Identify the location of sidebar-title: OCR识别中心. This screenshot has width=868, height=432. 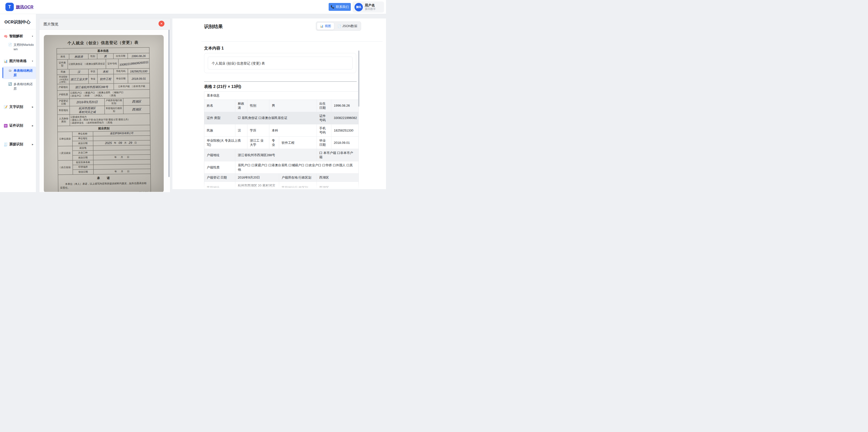
(18, 22).